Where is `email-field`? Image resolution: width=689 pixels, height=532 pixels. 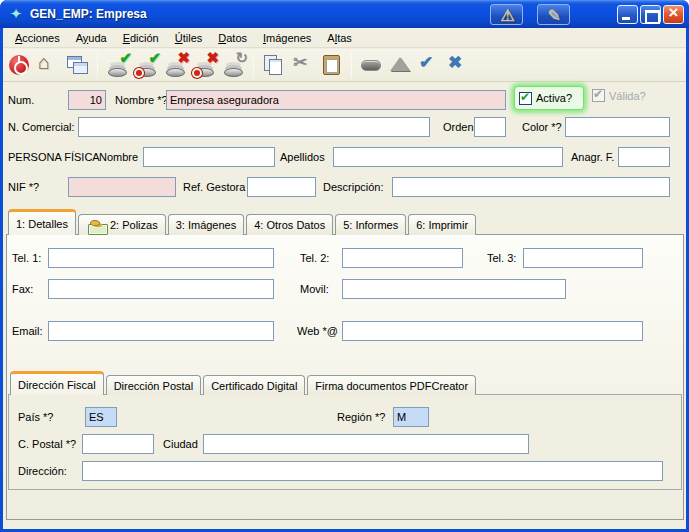 email-field is located at coordinates (161, 331).